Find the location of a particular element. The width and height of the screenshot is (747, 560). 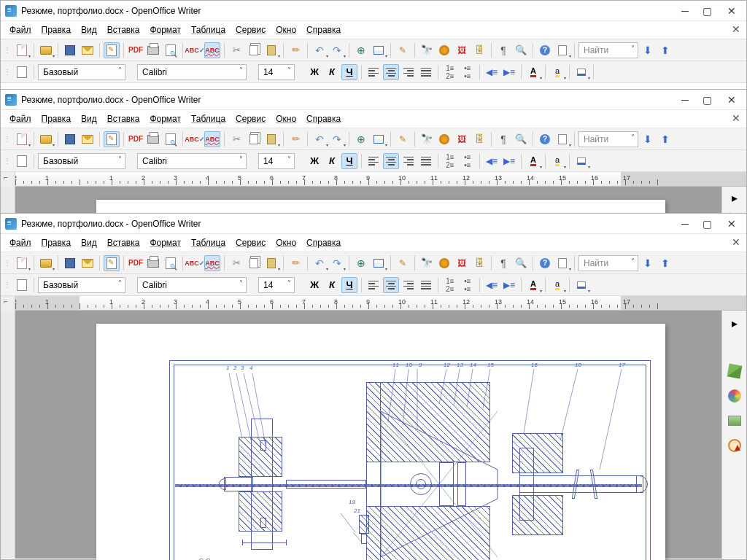

menu-help: Справка is located at coordinates (324, 243).